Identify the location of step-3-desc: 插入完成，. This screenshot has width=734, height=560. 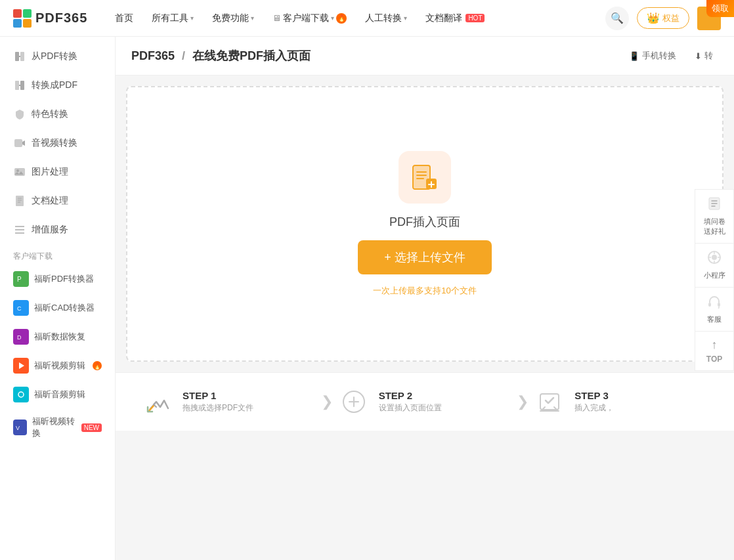
(594, 408).